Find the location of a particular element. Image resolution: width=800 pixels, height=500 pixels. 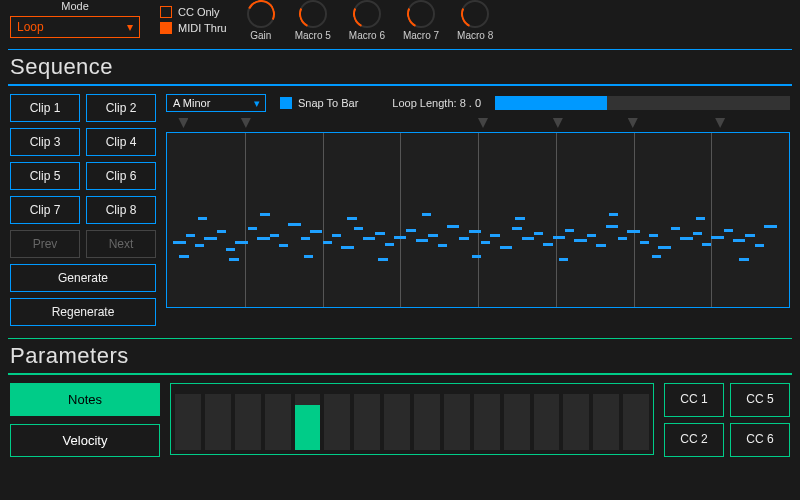

macro6-knob is located at coordinates (367, 14).